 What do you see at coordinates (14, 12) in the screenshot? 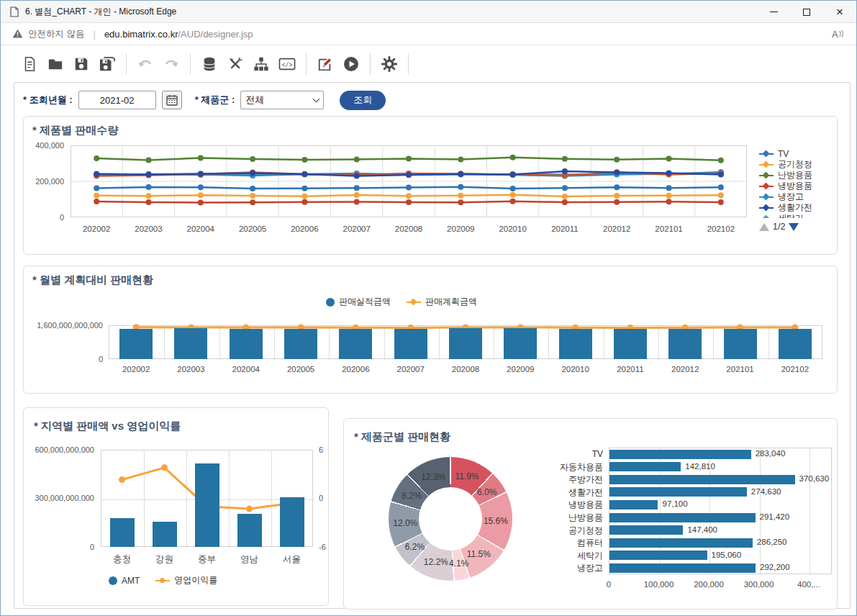
I see `page-icon` at bounding box center [14, 12].